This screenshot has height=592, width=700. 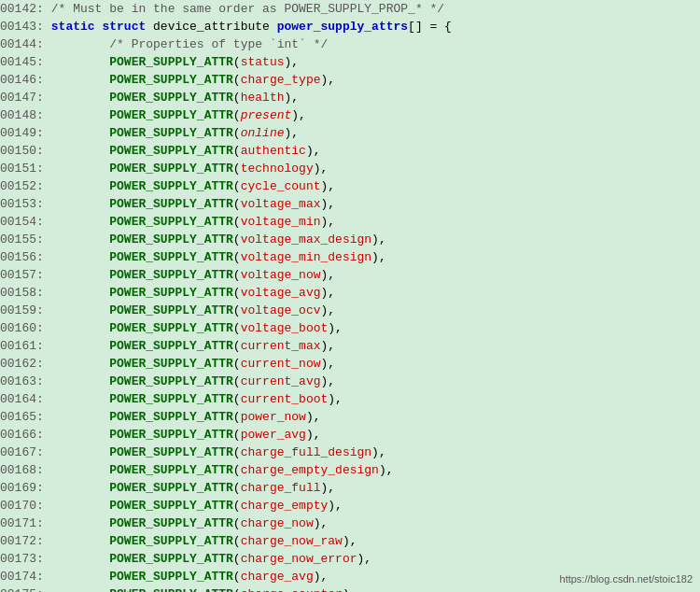 What do you see at coordinates (281, 80) in the screenshot?
I see `code-token: charge_type` at bounding box center [281, 80].